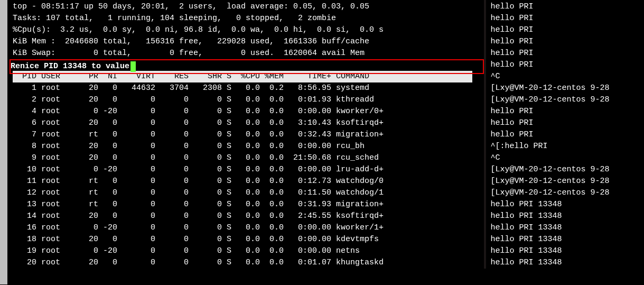 The height and width of the screenshot is (285, 644). What do you see at coordinates (248, 251) in the screenshot?
I see `process-row: 19 root 0 -20 0 0 0 S 0.0 0.0 0:00.00 ne…` at bounding box center [248, 251].